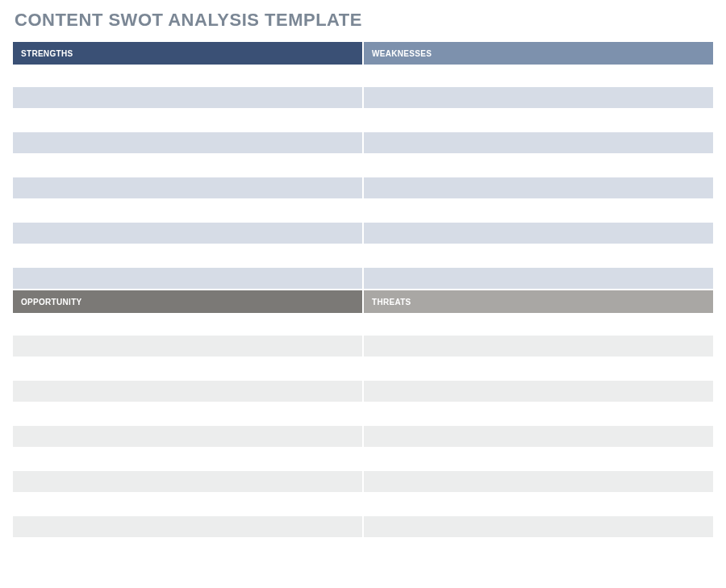  I want to click on page-title: CONTENT SWOT ANALYSIS TEMPLATE, so click(364, 20).